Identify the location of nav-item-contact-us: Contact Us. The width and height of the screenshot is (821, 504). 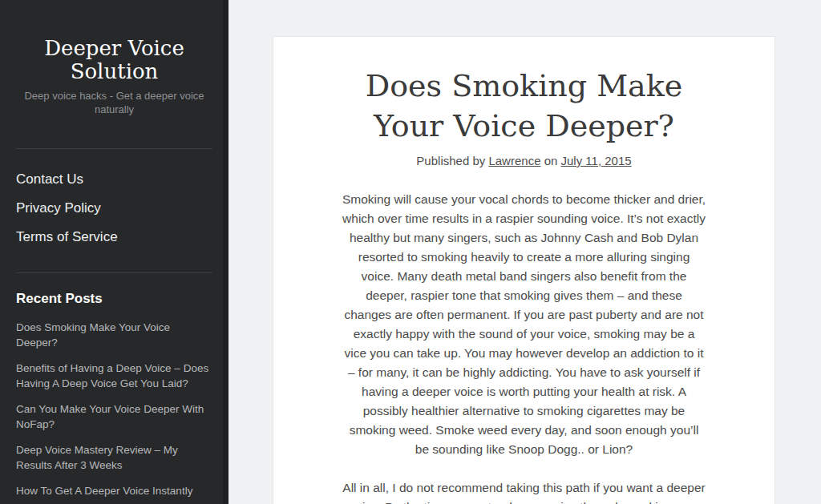
(114, 179).